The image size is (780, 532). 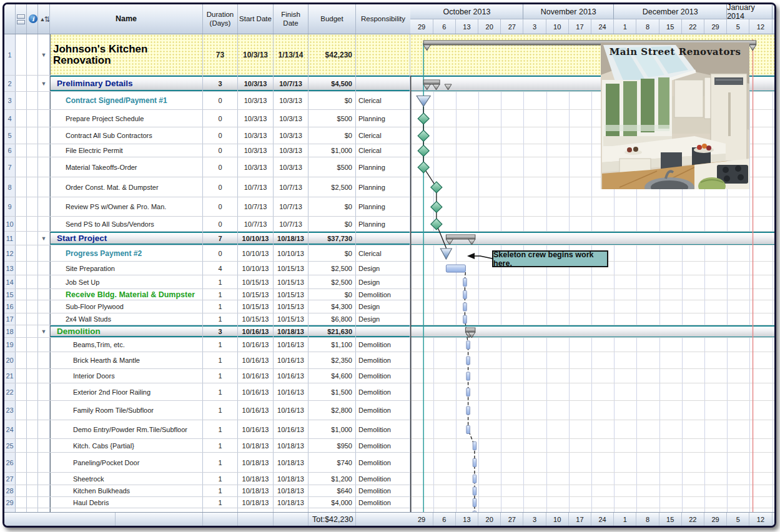 What do you see at coordinates (10, 119) in the screenshot?
I see `row-number: 4` at bounding box center [10, 119].